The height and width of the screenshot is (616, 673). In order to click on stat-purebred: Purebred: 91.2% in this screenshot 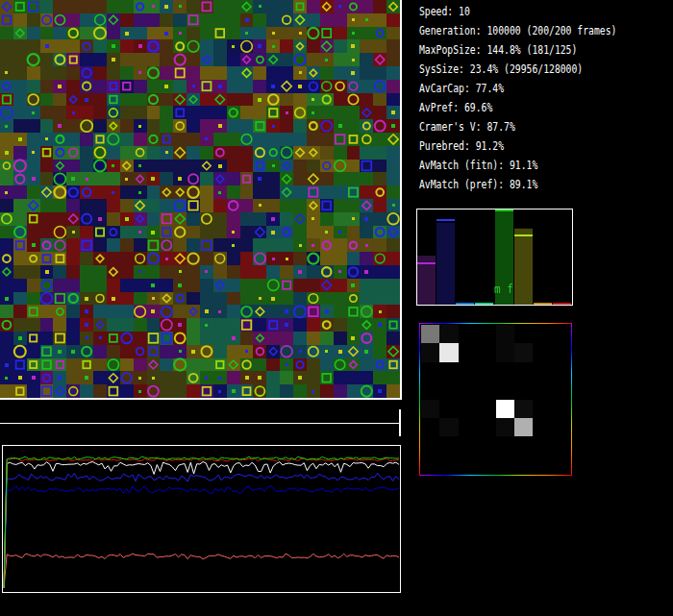, I will do `click(517, 146)`.